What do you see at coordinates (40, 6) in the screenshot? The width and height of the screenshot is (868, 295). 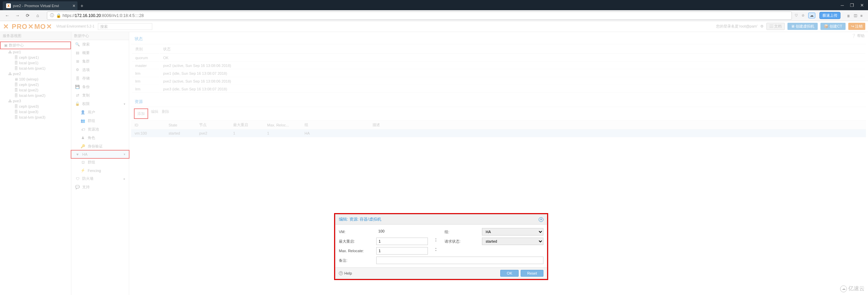 I see `browser-tab: X pve2 - Proxmox Virtual Envi ✕` at bounding box center [40, 6].